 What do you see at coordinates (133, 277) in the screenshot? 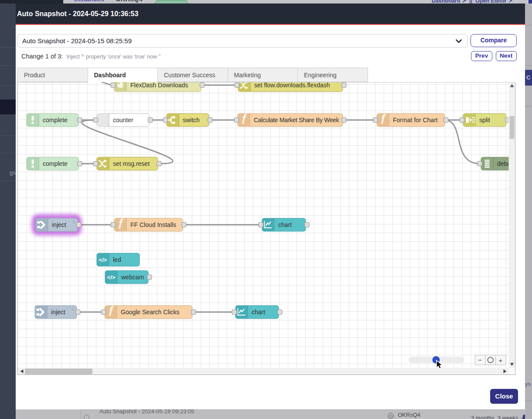
I see `svg-text: webcam` at bounding box center [133, 277].